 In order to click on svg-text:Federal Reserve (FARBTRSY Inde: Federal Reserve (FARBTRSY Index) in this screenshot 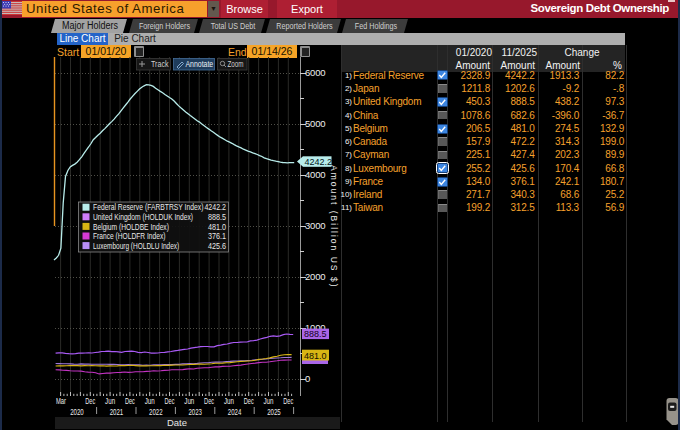, I will do `click(148, 207)`.